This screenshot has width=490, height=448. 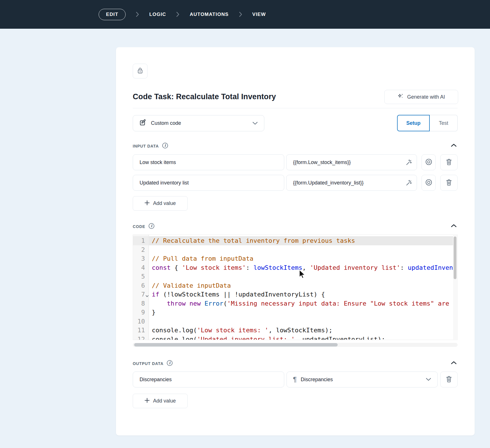 What do you see at coordinates (160, 401) in the screenshot?
I see `add-output-value-button: Add value` at bounding box center [160, 401].